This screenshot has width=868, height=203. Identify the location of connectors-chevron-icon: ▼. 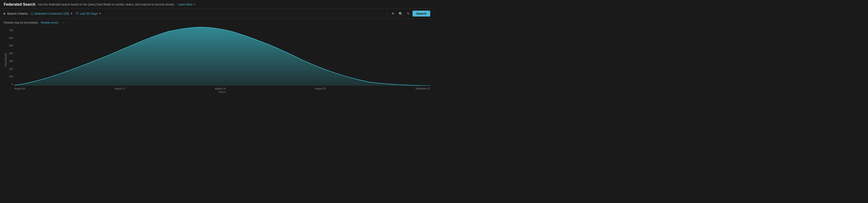
(71, 13).